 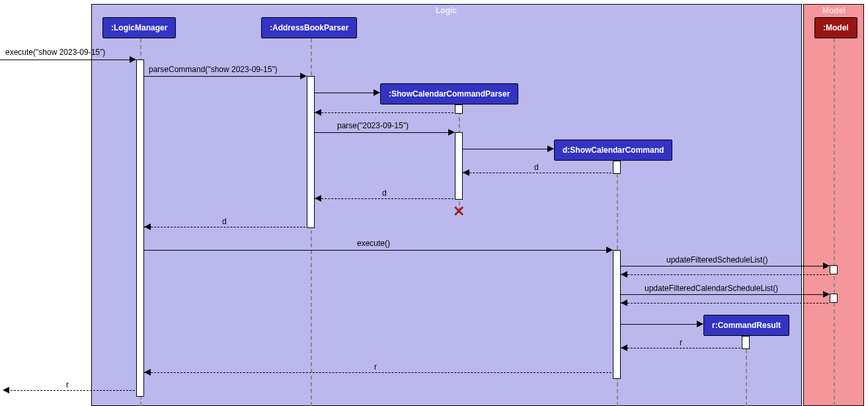 What do you see at coordinates (384, 198) in the screenshot?
I see `arrow-return-d2` at bounding box center [384, 198].